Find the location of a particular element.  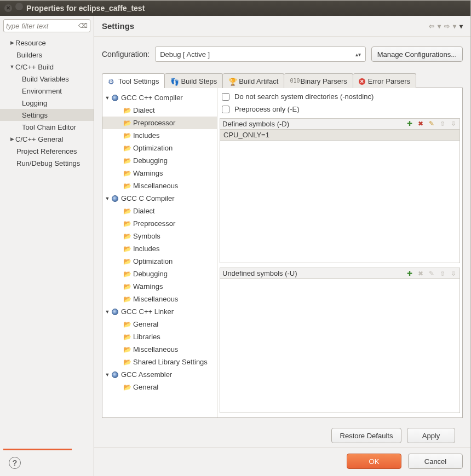

tab-tool-settings: ⚙Tool Settings is located at coordinates (134, 81).